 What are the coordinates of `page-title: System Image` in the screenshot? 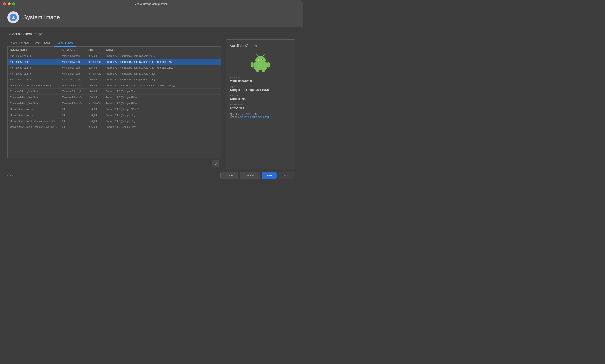 It's located at (42, 17).